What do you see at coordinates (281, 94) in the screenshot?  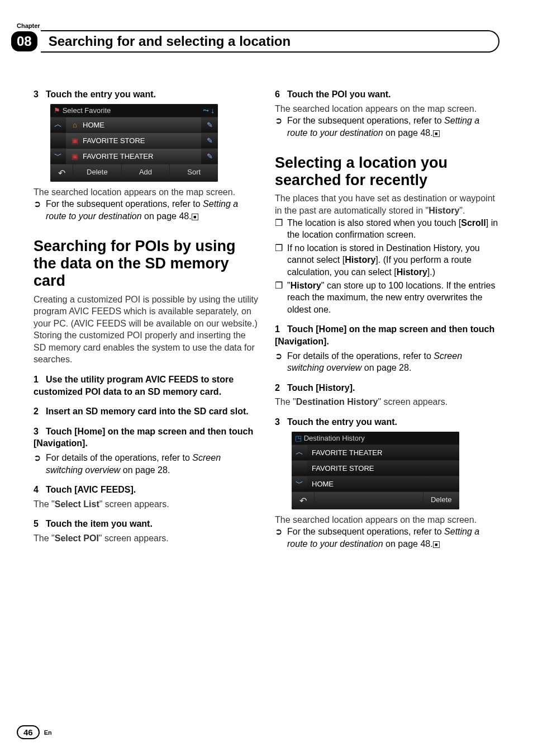 I see `step-num: 6` at bounding box center [281, 94].